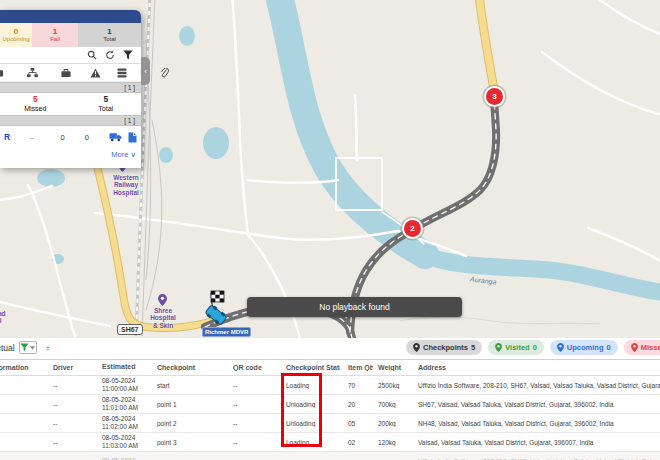 The width and height of the screenshot is (660, 460). I want to click on map-label-edge-fragment: ad il, so click(5, 318).